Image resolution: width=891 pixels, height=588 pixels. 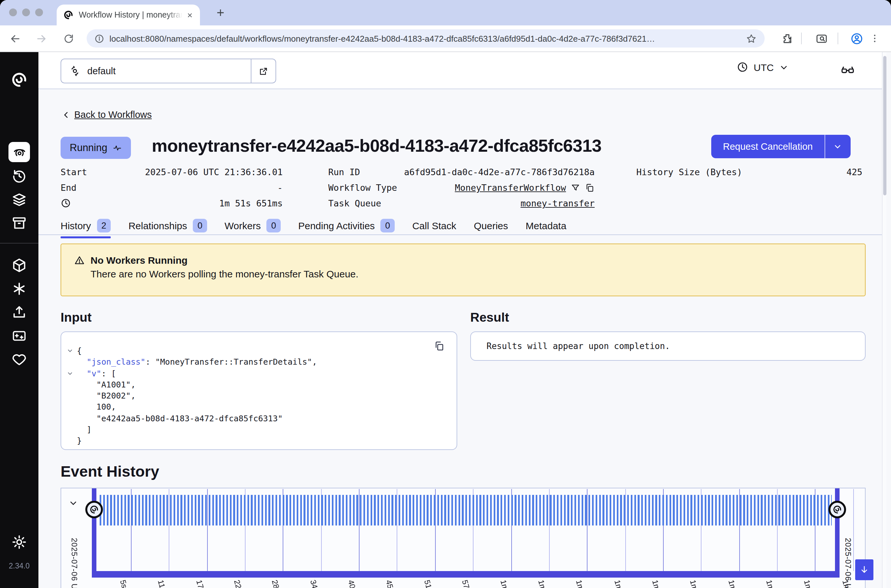 I want to click on forward-icon, so click(x=41, y=38).